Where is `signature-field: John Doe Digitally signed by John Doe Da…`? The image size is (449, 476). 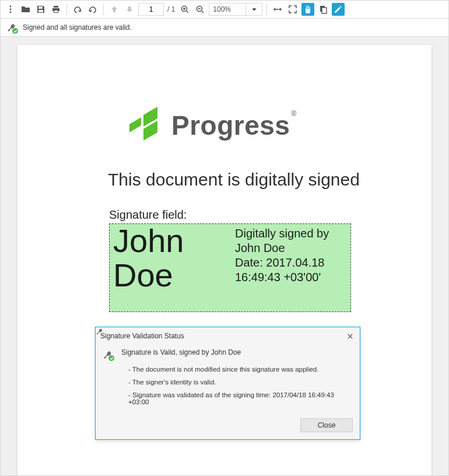
signature-field: John Doe Digitally signed by John Doe Da… is located at coordinates (230, 268).